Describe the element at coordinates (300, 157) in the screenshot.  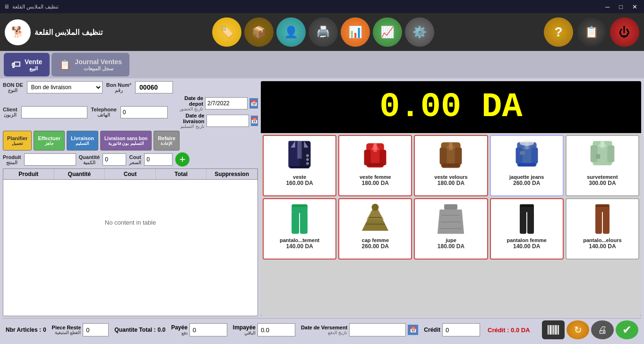
I see `veste-image` at that location.